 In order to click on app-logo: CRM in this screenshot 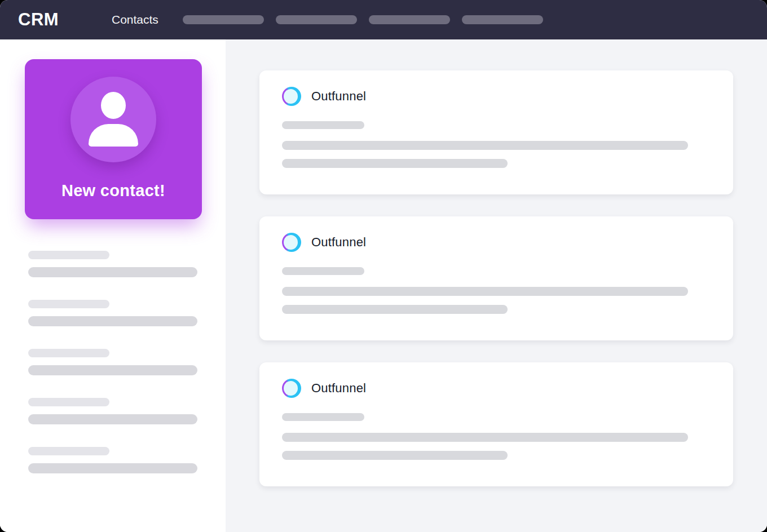, I will do `click(55, 20)`.